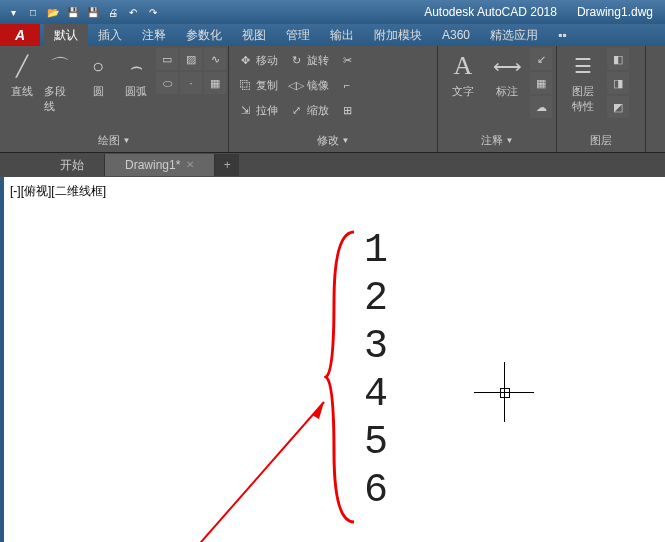 The image size is (665, 542). I want to click on polyline-icon: ⌒, so click(60, 66).